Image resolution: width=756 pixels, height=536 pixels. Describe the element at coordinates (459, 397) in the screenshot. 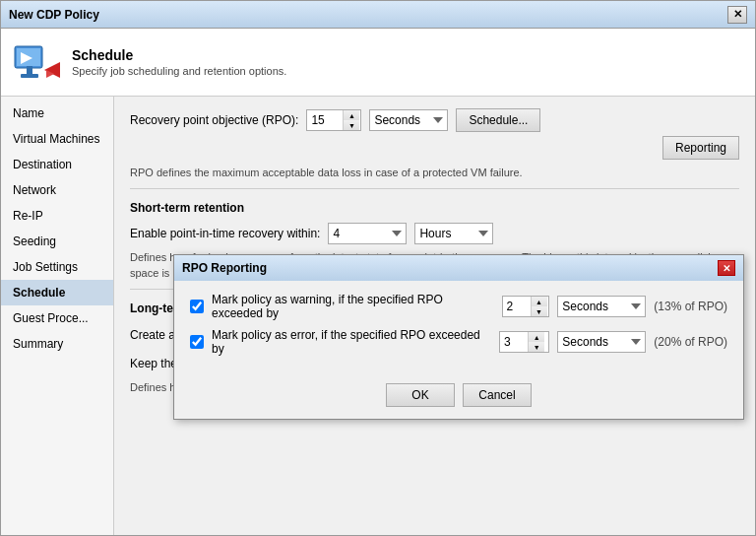

I see `dialog-footer: OK Cancel` at that location.